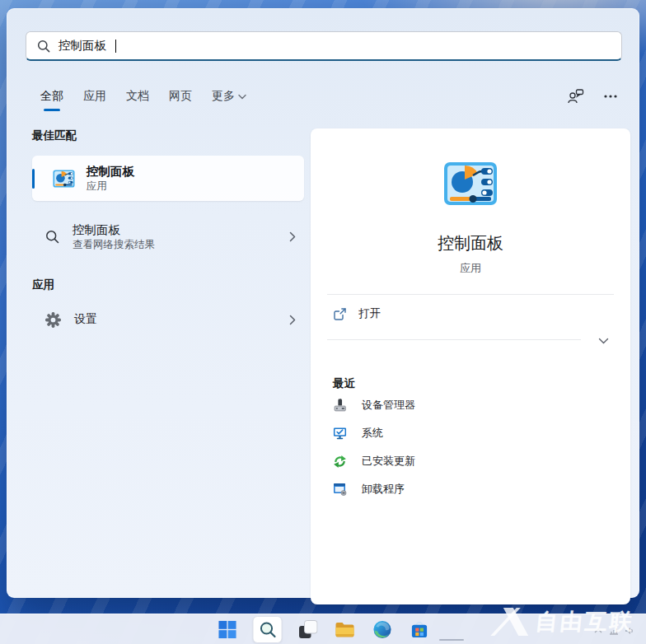 The width and height of the screenshot is (646, 644). What do you see at coordinates (168, 236) in the screenshot?
I see `web-search-result: 控制面板 查看网络搜索结果` at bounding box center [168, 236].